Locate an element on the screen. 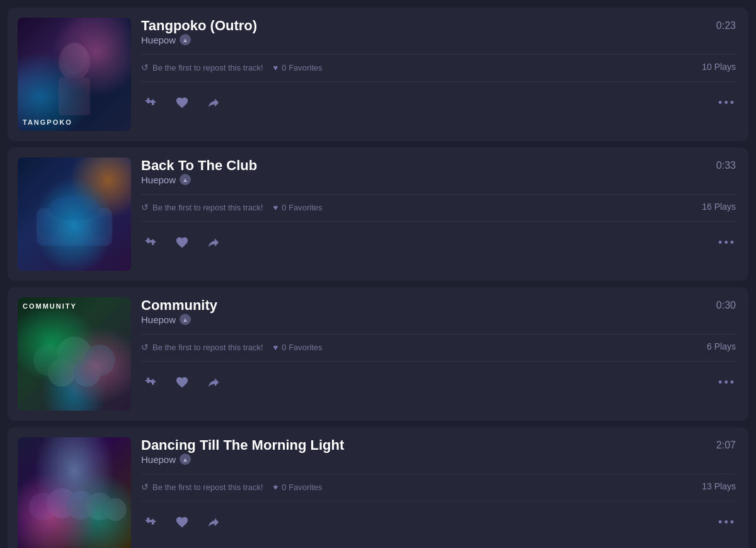 The height and width of the screenshot is (548, 756). track-duration: 0:23 is located at coordinates (726, 26).